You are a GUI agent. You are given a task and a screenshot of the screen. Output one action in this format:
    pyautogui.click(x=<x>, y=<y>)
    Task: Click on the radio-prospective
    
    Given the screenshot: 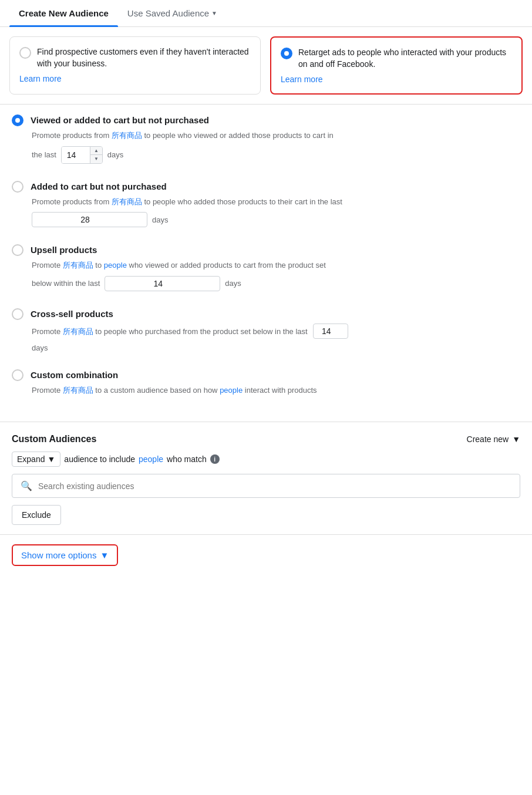 What is the action you would take?
    pyautogui.click(x=25, y=53)
    